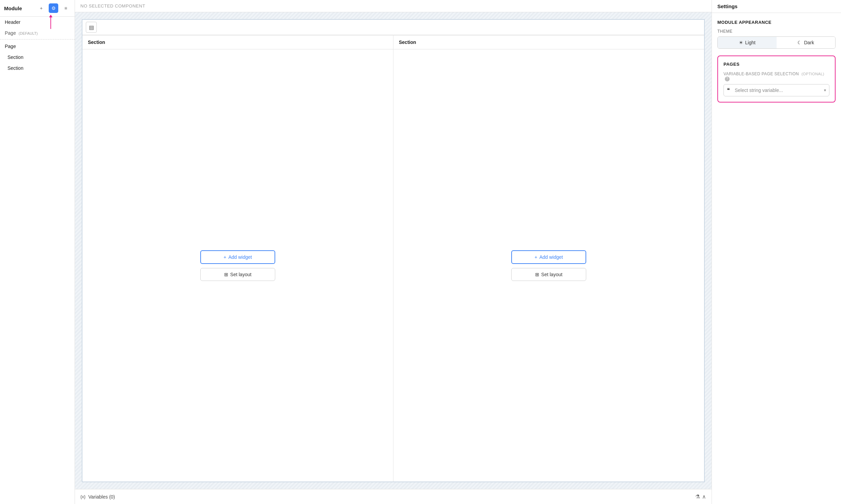 This screenshot has height=504, width=841. What do you see at coordinates (91, 27) in the screenshot?
I see `page-icon: ▤` at bounding box center [91, 27].